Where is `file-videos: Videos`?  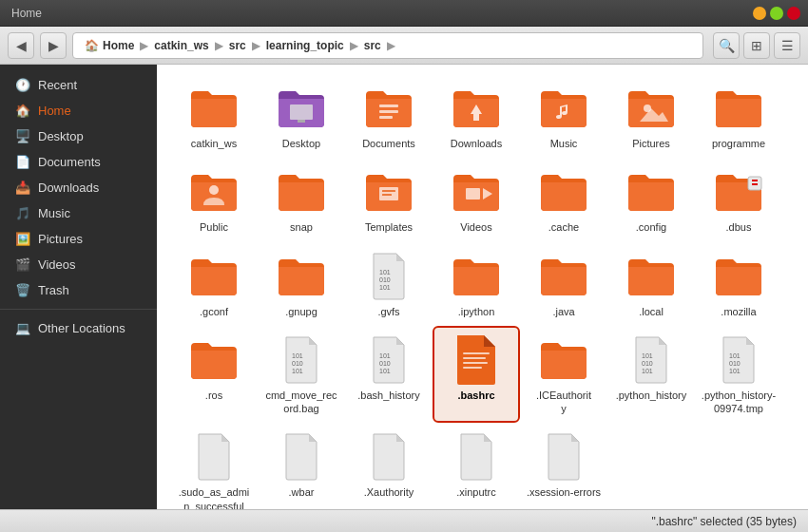 file-videos: Videos is located at coordinates (476, 200).